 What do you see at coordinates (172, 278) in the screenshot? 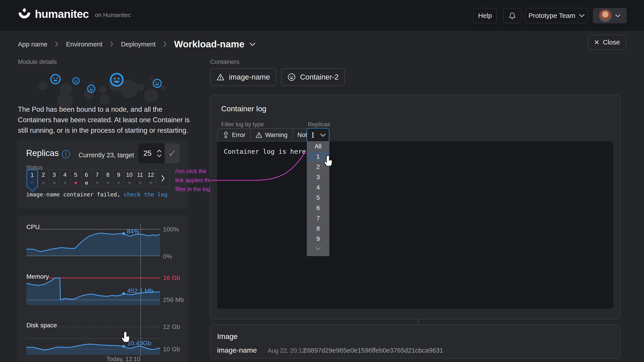
I see `memory-limit-label: 16 Gb` at bounding box center [172, 278].